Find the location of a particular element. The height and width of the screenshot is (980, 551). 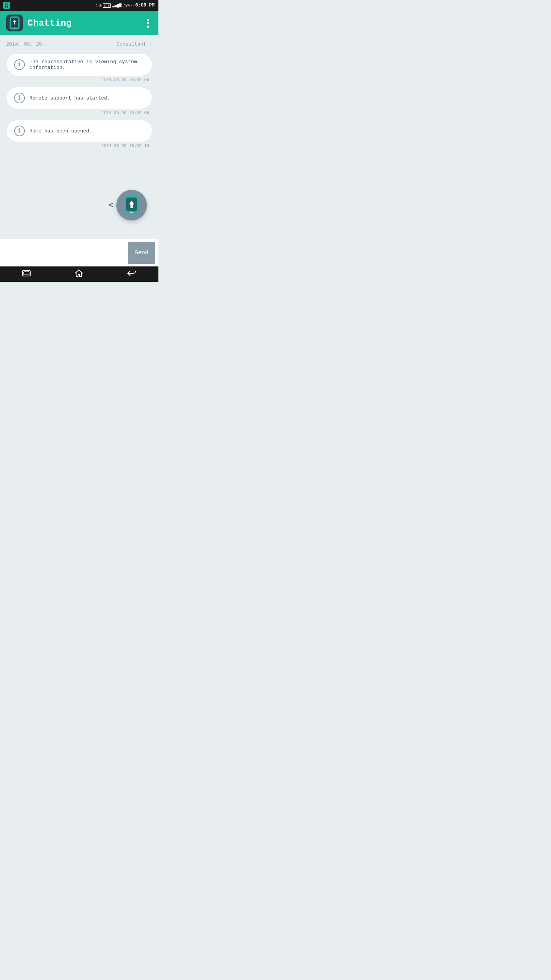

info-icon-2: i is located at coordinates (20, 98).